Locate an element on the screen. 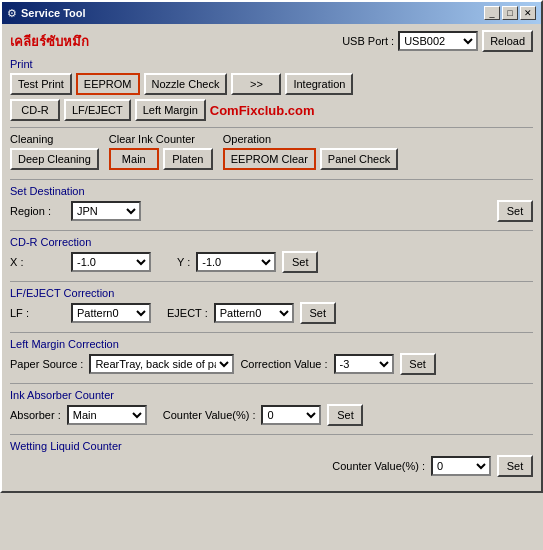  print-row-2: CD-R LF/EJECT Left Margin ComFixclub.com is located at coordinates (272, 110).